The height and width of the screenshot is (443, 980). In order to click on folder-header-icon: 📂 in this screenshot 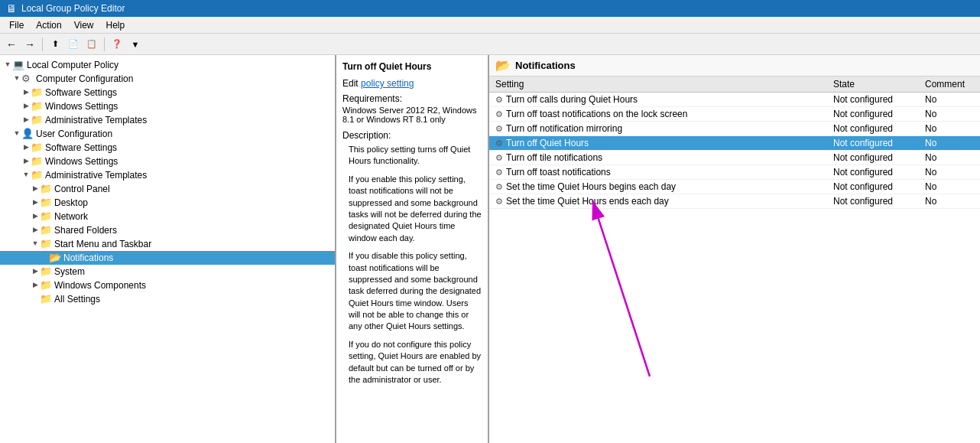, I will do `click(503, 66)`.